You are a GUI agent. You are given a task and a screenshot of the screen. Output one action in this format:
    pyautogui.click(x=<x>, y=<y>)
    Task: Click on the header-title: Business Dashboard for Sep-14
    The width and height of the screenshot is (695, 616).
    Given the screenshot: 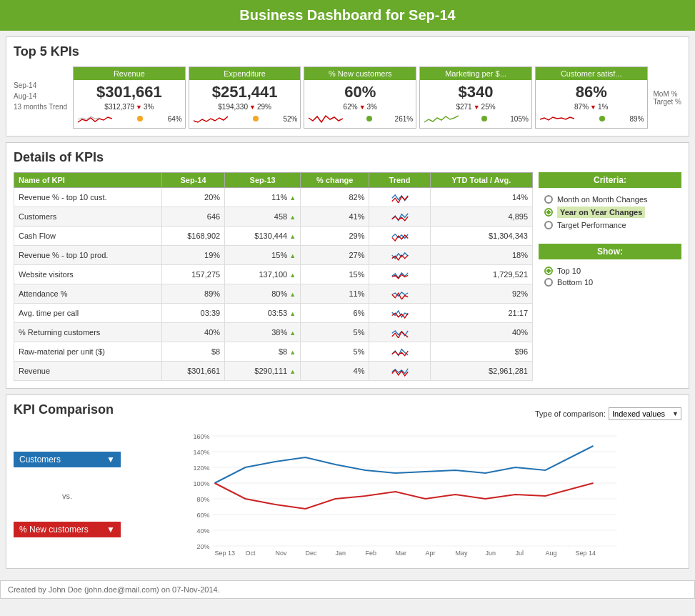 What is the action you would take?
    pyautogui.click(x=347, y=15)
    